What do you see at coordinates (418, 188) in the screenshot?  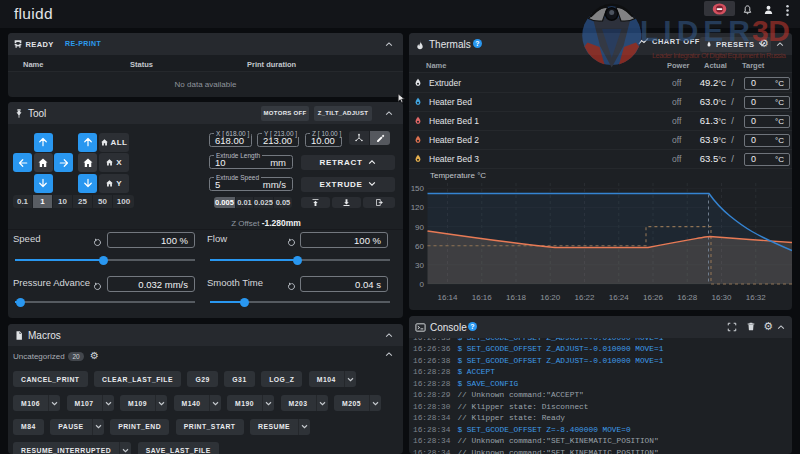 I see `svg-text: 150` at bounding box center [418, 188].